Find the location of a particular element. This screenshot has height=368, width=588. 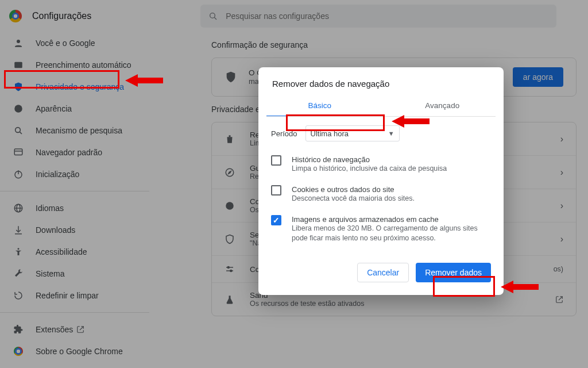

flask-icon is located at coordinates (231, 300).